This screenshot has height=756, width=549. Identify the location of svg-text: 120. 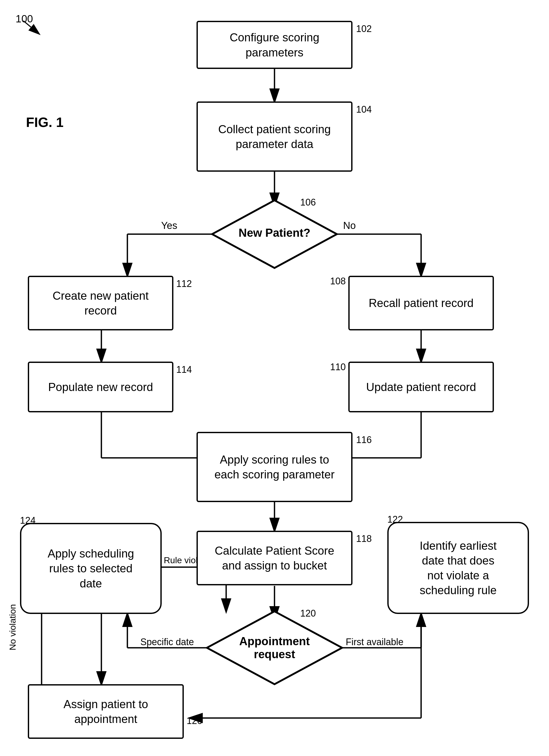
(308, 613).